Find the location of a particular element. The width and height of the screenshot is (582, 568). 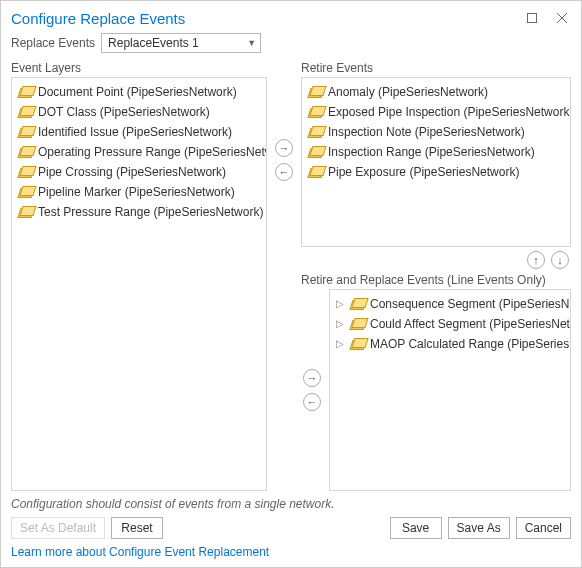

dialog-title: Configure Replace Events is located at coordinates (264, 18).